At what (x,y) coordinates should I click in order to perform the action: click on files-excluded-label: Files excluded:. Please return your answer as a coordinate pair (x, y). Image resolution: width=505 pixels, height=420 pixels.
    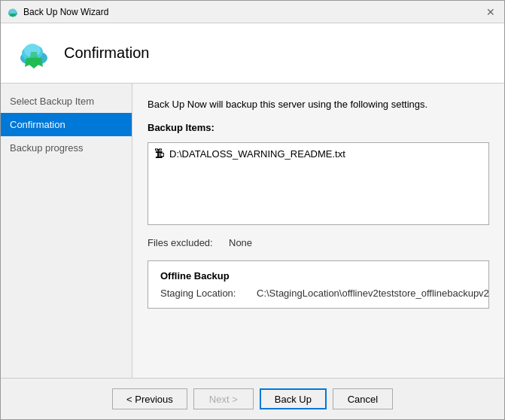
    Looking at the image, I should click on (185, 242).